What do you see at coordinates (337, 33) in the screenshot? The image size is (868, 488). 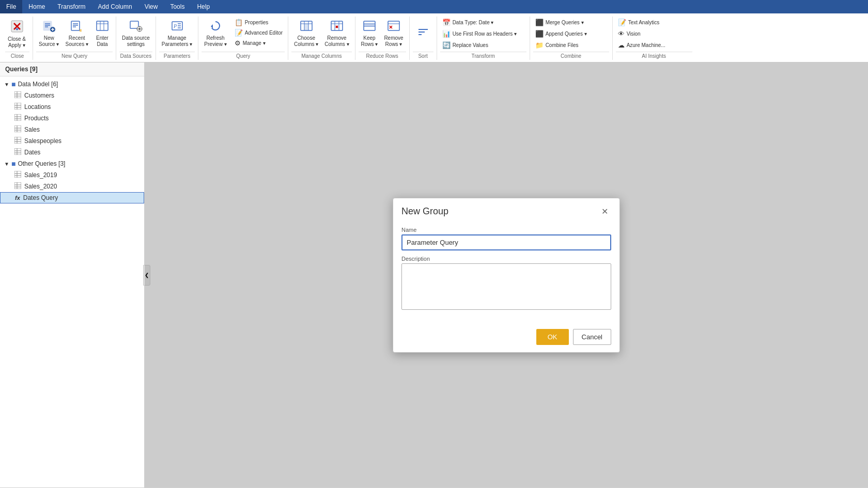 I see `remove-columns-button: RemoveColumns ▾` at bounding box center [337, 33].